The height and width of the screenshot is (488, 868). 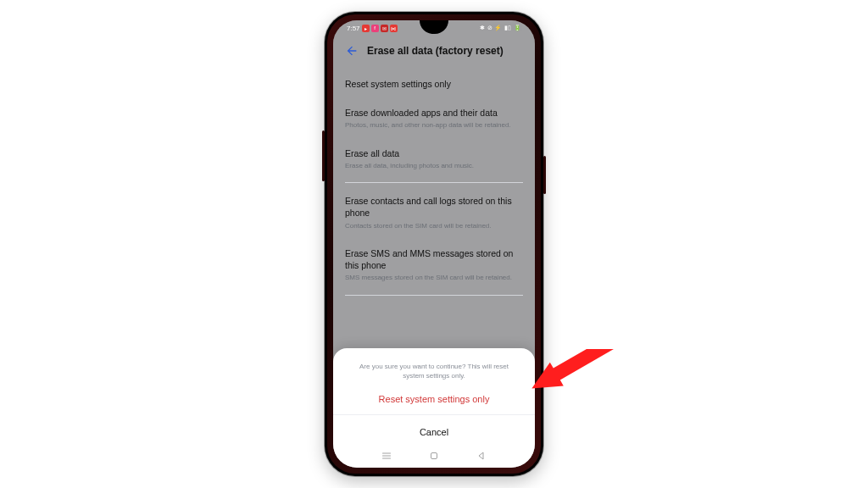 What do you see at coordinates (434, 397) in the screenshot?
I see `confirm-reset-button: Reset system settings only` at bounding box center [434, 397].